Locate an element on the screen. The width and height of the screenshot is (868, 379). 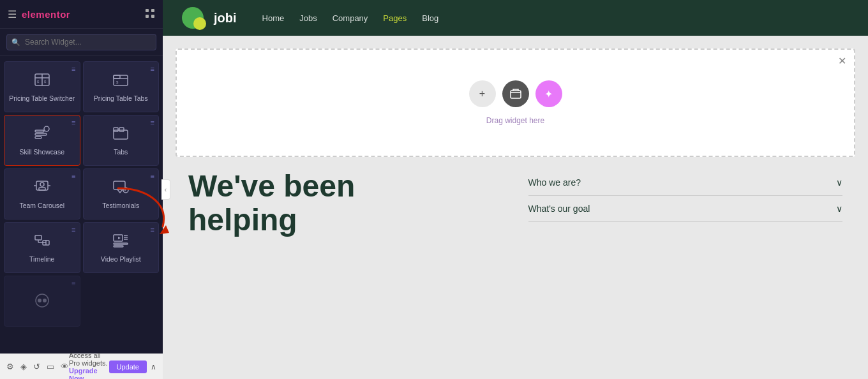
layers-icon: ◈ is located at coordinates (24, 366).